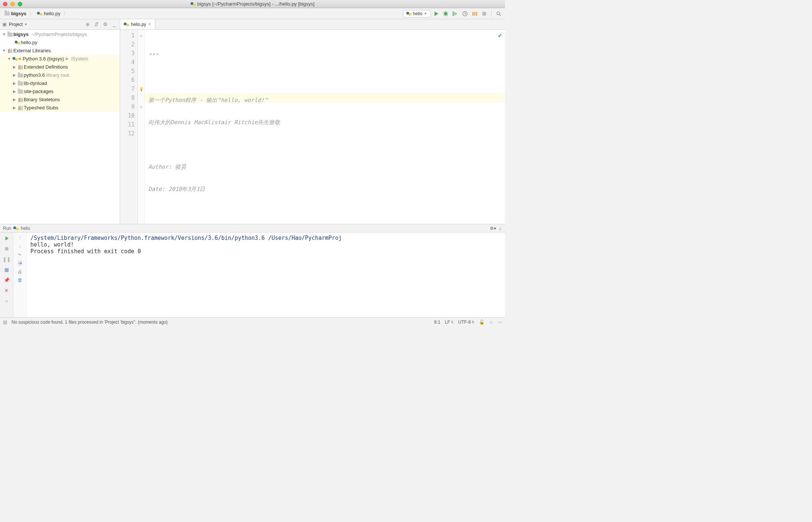  I want to click on file-encoding: UTF-8⇅, so click(466, 322).